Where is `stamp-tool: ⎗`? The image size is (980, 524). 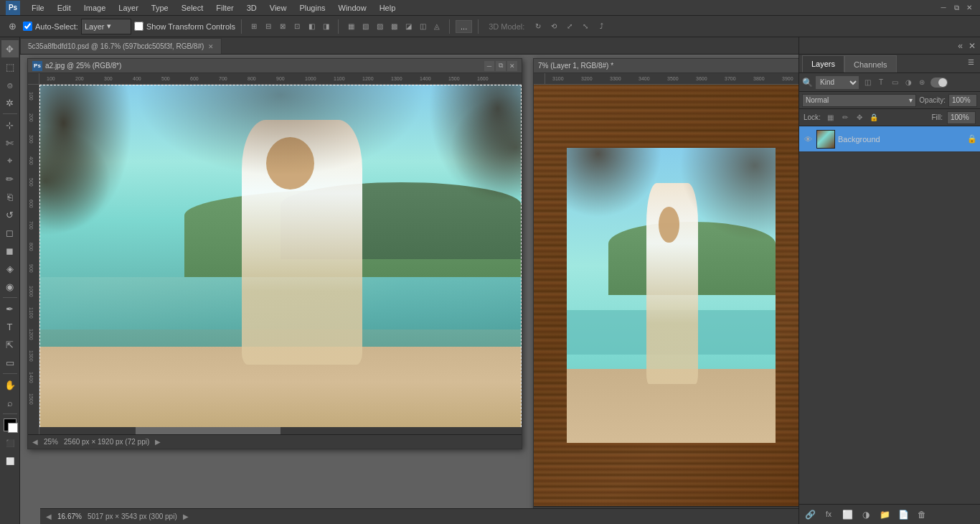 stamp-tool: ⎗ is located at coordinates (10, 197).